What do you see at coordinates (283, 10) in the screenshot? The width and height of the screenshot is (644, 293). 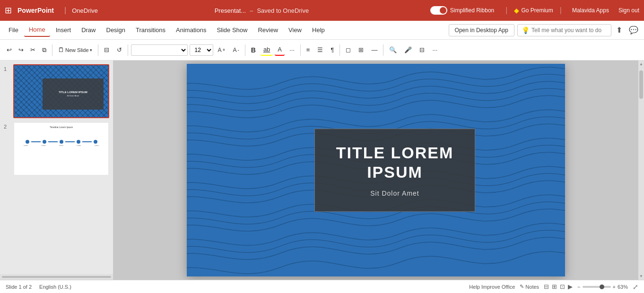 I see `saved-status: Saved to OneDrive` at bounding box center [283, 10].